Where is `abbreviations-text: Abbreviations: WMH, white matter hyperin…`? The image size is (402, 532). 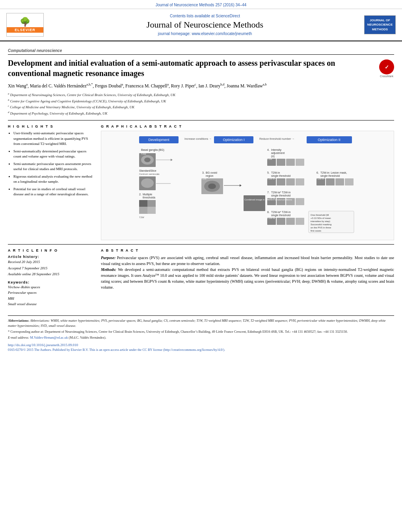
abbreviations-text: Abbreviations: WMH, white matter hyperin… is located at coordinates (197, 323).